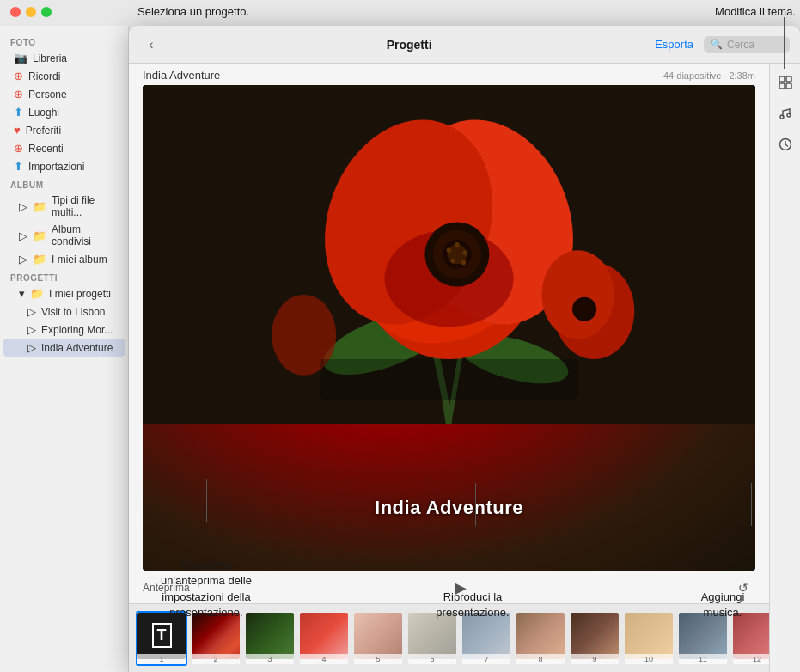 The height and width of the screenshot is (672, 800). What do you see at coordinates (32, 311) in the screenshot?
I see `play-icon-lisbon: ▷` at bounding box center [32, 311].